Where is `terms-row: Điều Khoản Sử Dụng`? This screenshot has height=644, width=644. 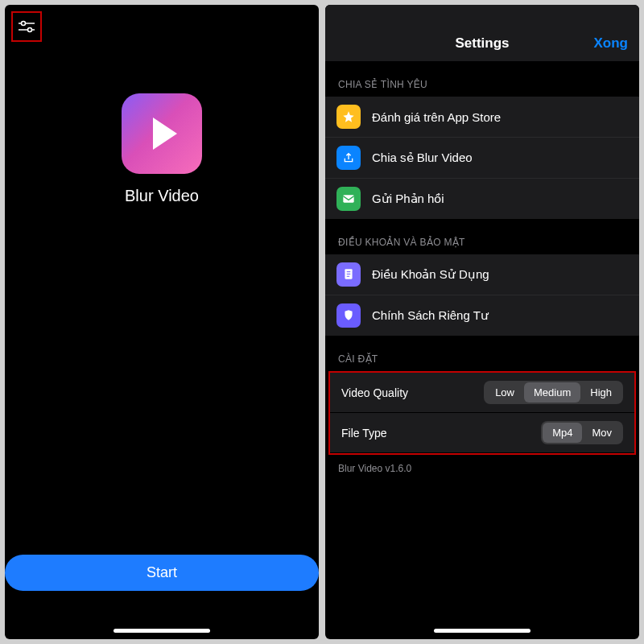 terms-row: Điều Khoản Sử Dụng is located at coordinates (482, 275).